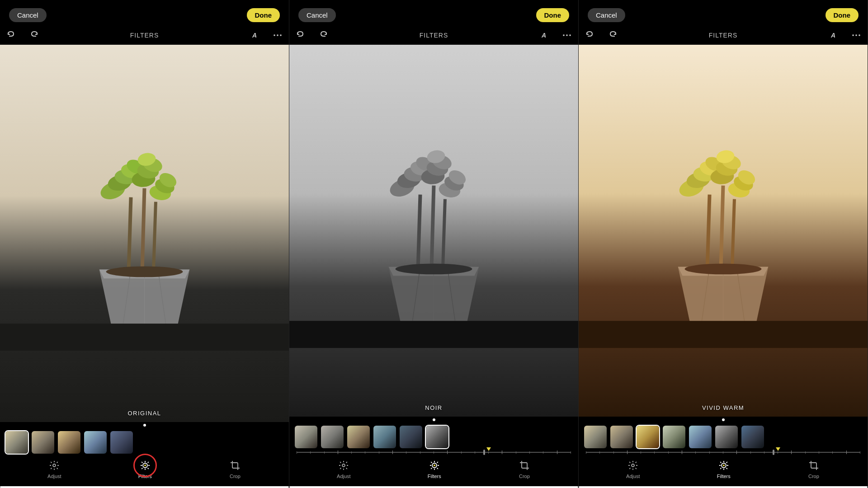 This screenshot has width=868, height=488. Describe the element at coordinates (323, 35) in the screenshot. I see `redo-icon-noir` at that location.